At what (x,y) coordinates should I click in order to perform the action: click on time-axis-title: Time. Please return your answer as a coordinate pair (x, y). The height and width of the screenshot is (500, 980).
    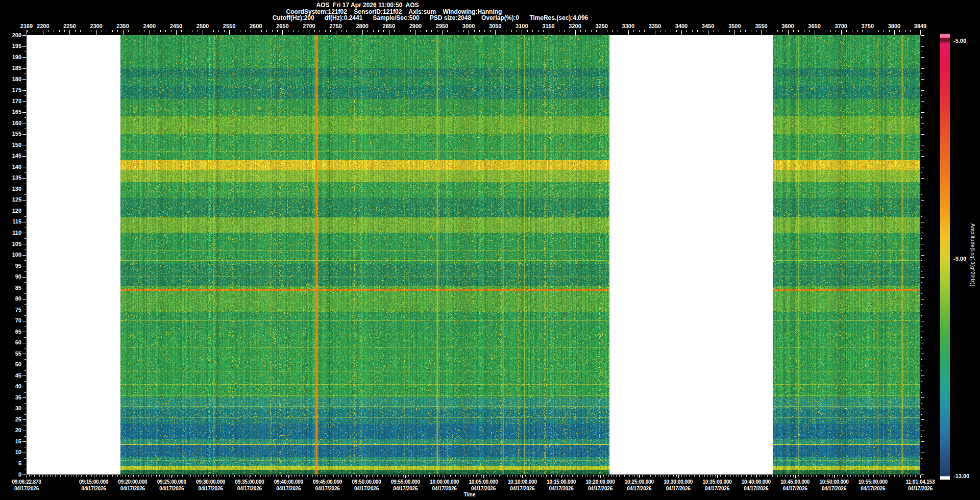
    Looking at the image, I should click on (470, 495).